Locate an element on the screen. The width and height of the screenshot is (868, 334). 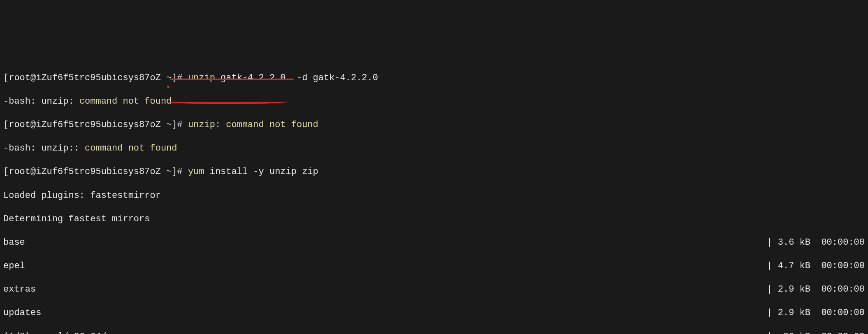
err2-msg: command not found is located at coordinates (131, 148).